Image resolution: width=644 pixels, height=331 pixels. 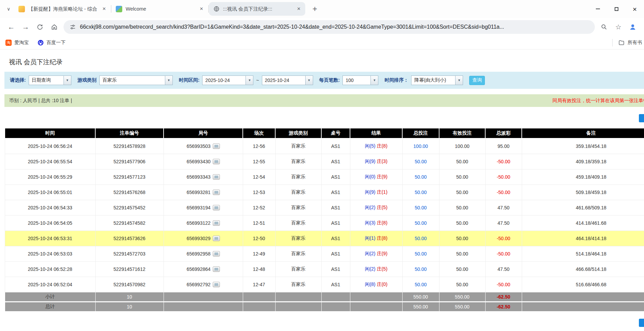 What do you see at coordinates (330, 80) in the screenshot?
I see `filter-label-page-size: 每页笔数:` at bounding box center [330, 80].